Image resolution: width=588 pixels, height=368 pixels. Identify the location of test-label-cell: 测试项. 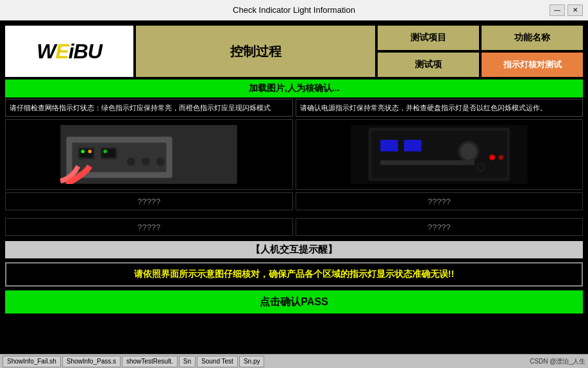
(428, 65).